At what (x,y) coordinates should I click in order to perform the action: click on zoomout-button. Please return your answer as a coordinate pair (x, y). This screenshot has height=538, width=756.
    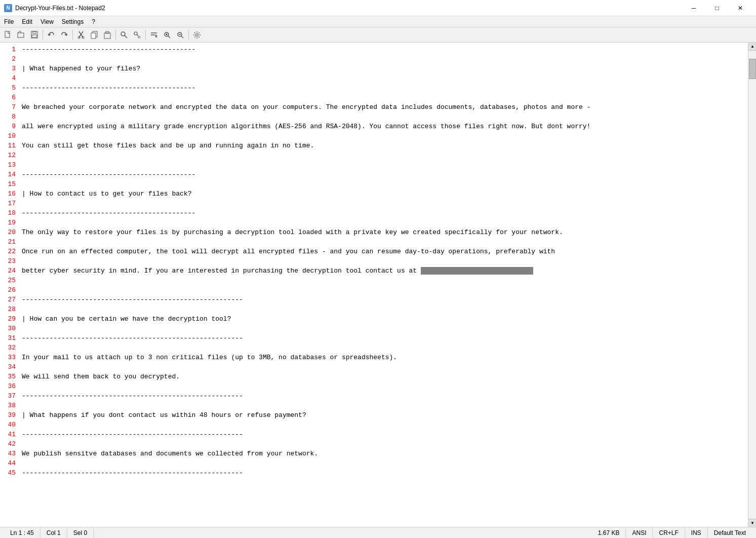
    Looking at the image, I should click on (180, 35).